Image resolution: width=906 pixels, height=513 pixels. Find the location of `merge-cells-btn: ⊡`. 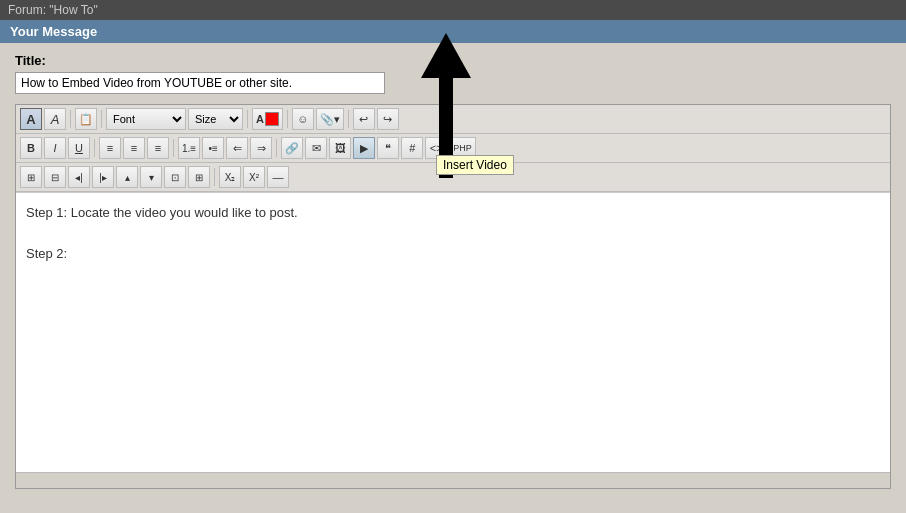

merge-cells-btn: ⊡ is located at coordinates (175, 177).